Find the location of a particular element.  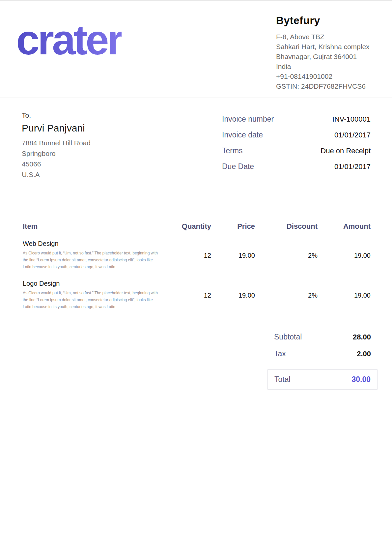

column-header-quantity: Quantity is located at coordinates (191, 226).